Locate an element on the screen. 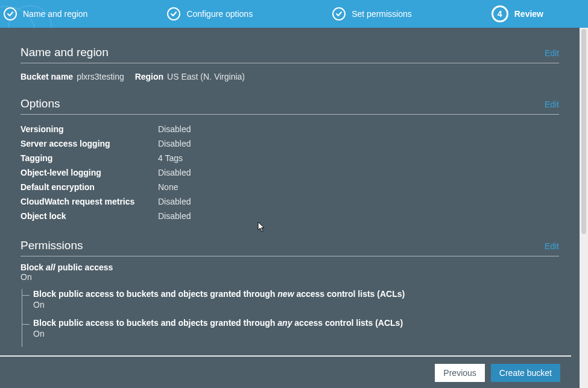 This screenshot has height=388, width=588. perm-text: Block is located at coordinates (33, 267).